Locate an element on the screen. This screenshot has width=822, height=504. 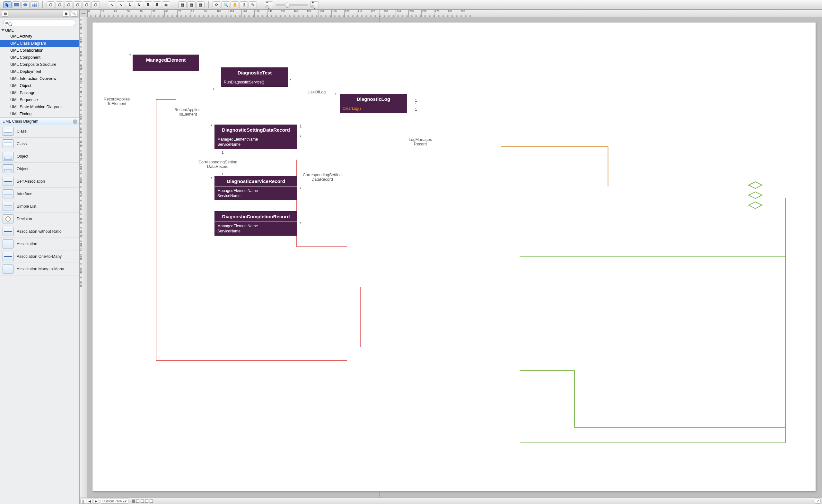
tree-layout-4: ⌬ is located at coordinates (77, 5).